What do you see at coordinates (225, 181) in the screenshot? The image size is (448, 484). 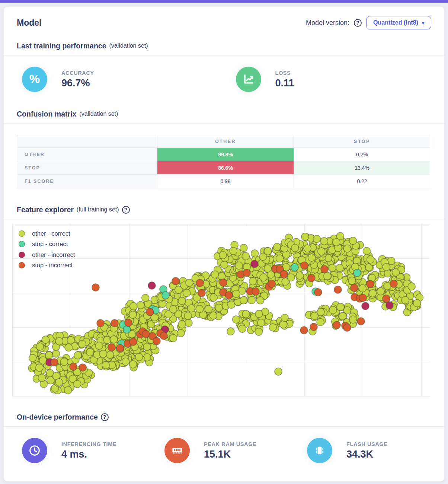 I see `matrix-cell-f1-other: 0.98` at bounding box center [225, 181].